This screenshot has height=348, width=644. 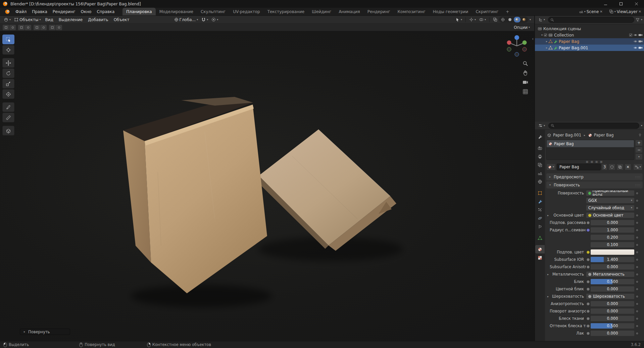 I want to click on sheen-tint-slider: 0.500, so click(x=612, y=326).